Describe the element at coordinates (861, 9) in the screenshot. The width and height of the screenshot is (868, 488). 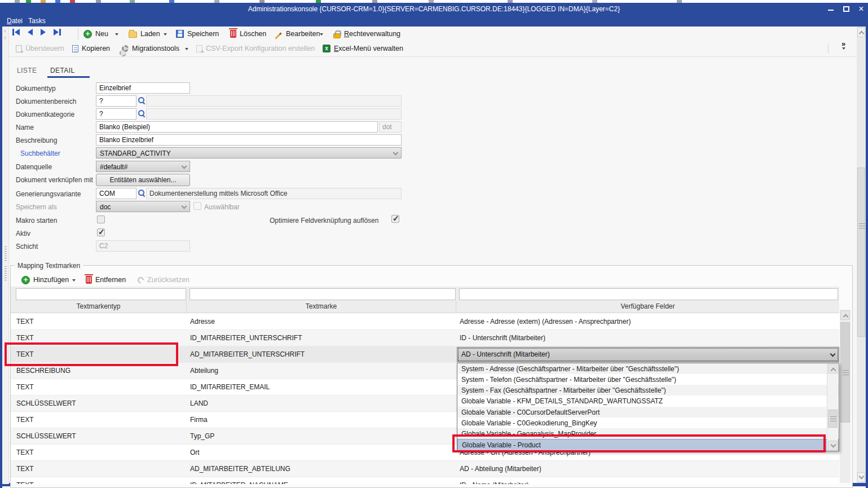
I see `close-button: ×` at that location.